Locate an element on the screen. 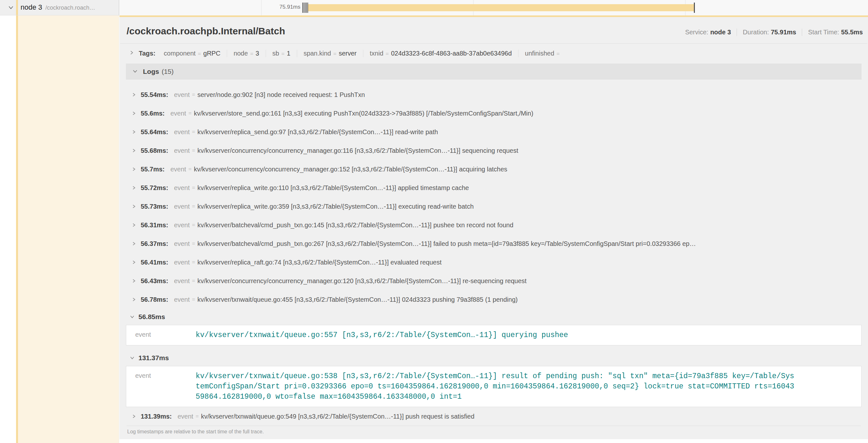 The width and height of the screenshot is (868, 443). log-row: 55.64ms: event = kv/kvserver/replica_sen… is located at coordinates (494, 132).